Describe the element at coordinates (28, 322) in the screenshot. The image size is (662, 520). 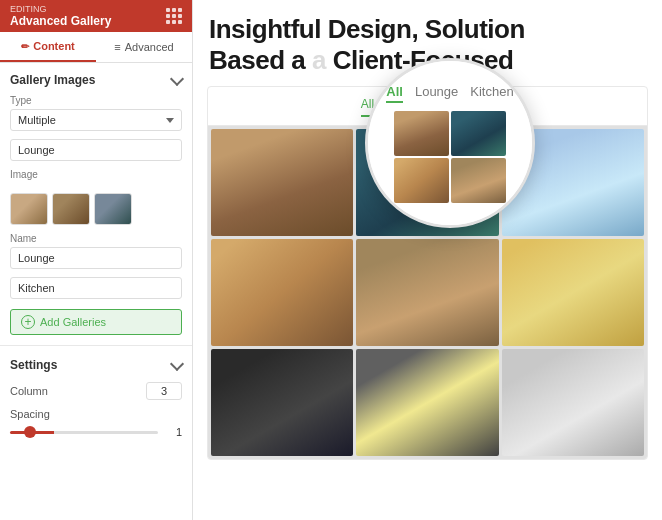
I see `plus-circle-icon: +` at that location.